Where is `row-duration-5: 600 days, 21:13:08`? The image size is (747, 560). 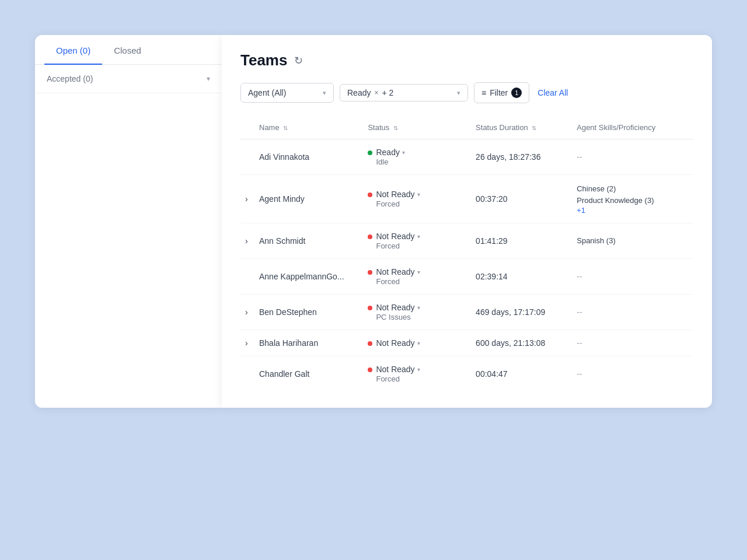 row-duration-5: 600 days, 21:13:08 is located at coordinates (522, 343).